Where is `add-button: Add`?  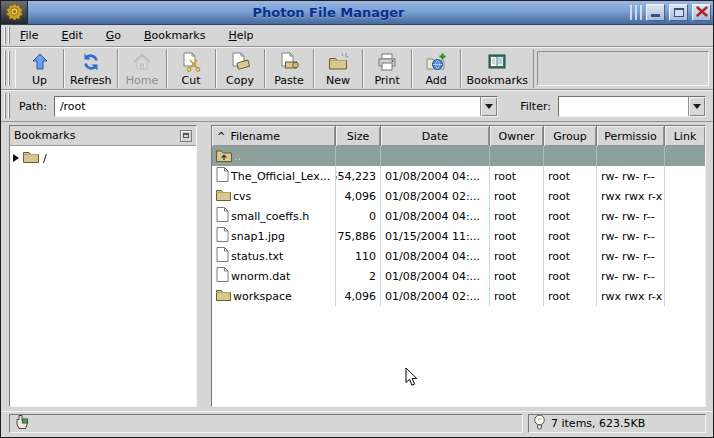
add-button: Add is located at coordinates (436, 68).